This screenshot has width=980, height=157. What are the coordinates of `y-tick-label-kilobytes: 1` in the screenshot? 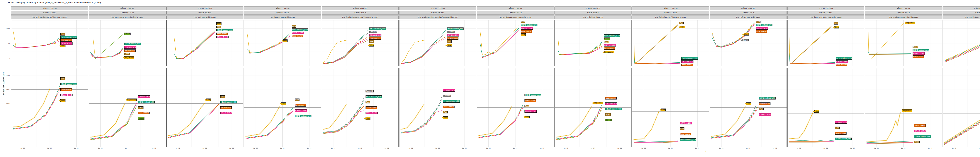 It's located at (10, 59).